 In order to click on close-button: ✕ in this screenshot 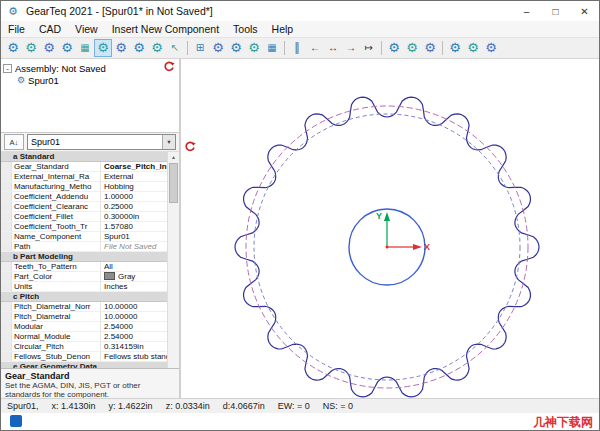, I will do `click(584, 11)`.